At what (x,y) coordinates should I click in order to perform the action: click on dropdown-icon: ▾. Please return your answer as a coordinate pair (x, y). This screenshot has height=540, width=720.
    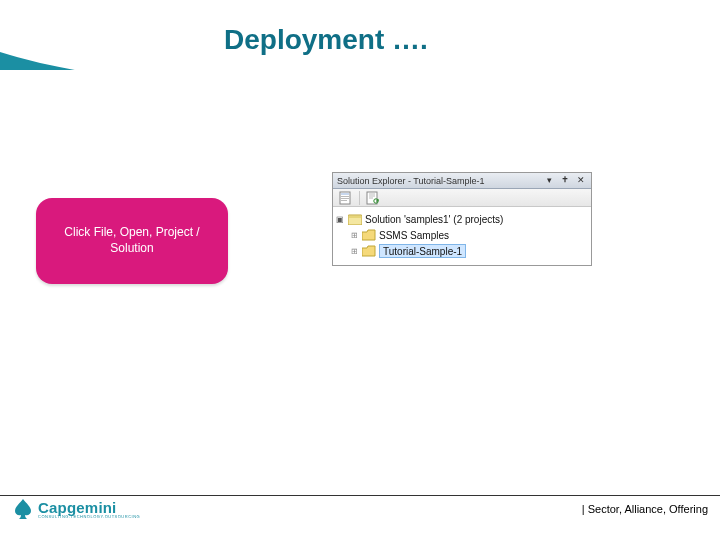
    Looking at the image, I should click on (549, 181).